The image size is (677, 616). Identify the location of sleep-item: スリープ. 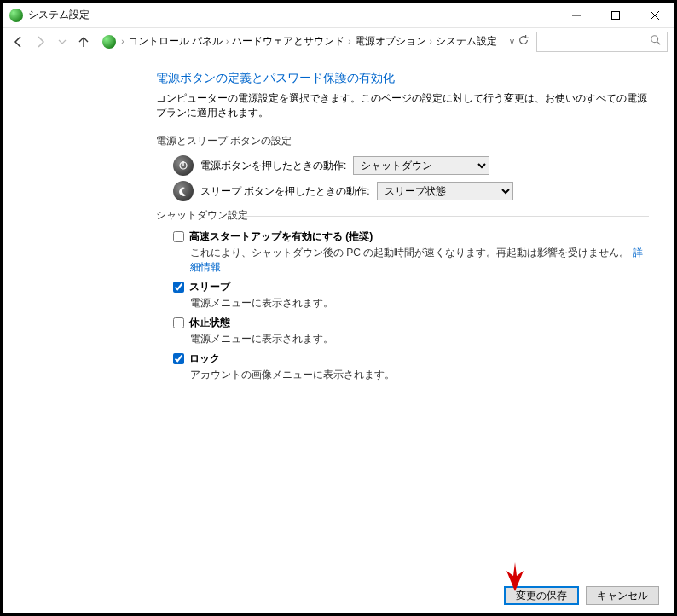
(411, 287).